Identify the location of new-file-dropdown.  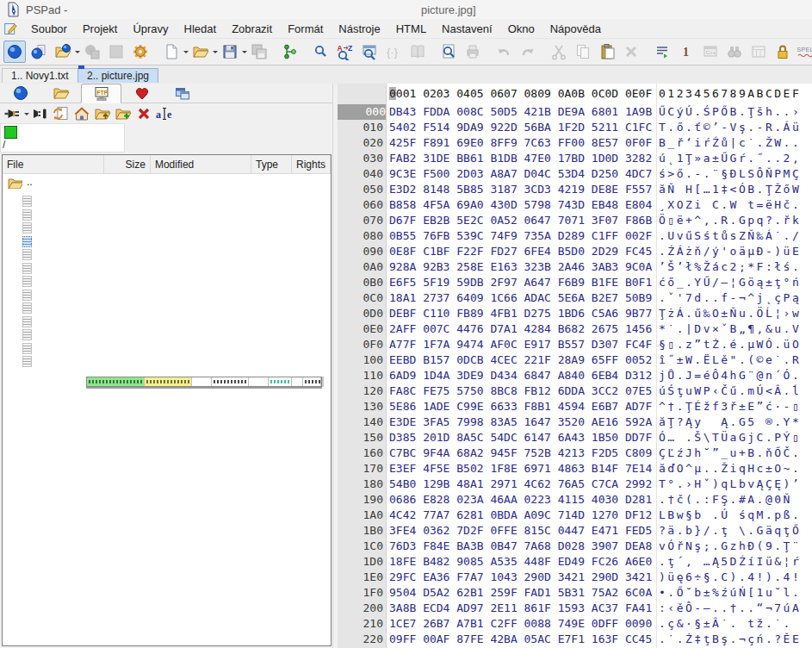
(186, 52).